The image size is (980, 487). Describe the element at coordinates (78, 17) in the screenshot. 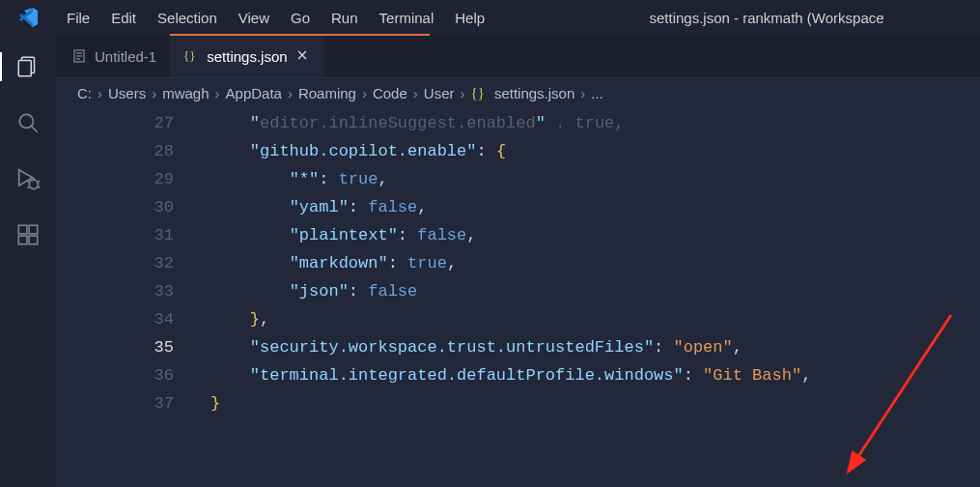

I see `menu-file: File` at that location.